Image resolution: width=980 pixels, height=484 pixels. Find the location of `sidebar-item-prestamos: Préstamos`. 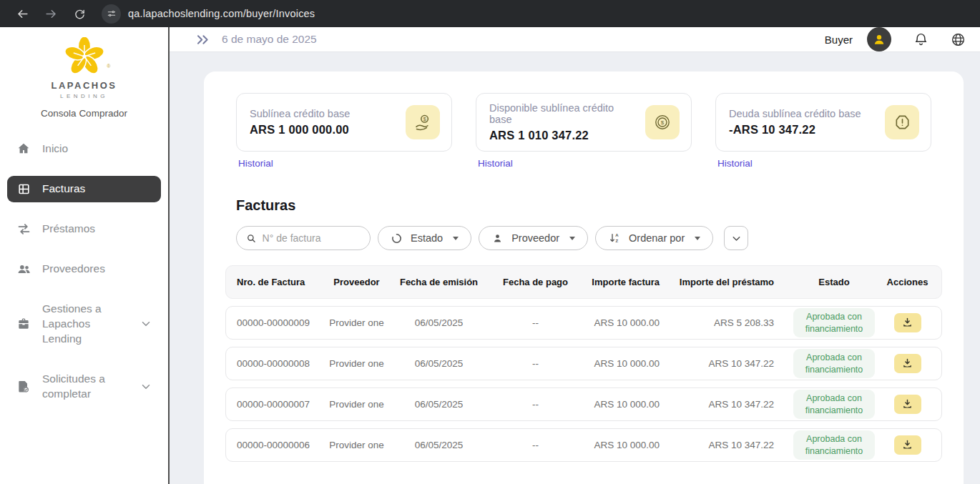

sidebar-item-prestamos: Préstamos is located at coordinates (84, 229).